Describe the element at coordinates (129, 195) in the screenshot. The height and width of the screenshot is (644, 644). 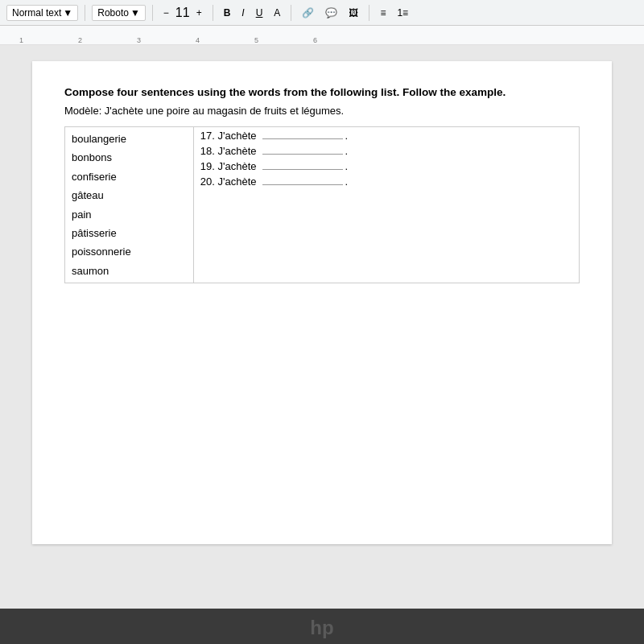
I see `word-item-4: gâteau` at that location.